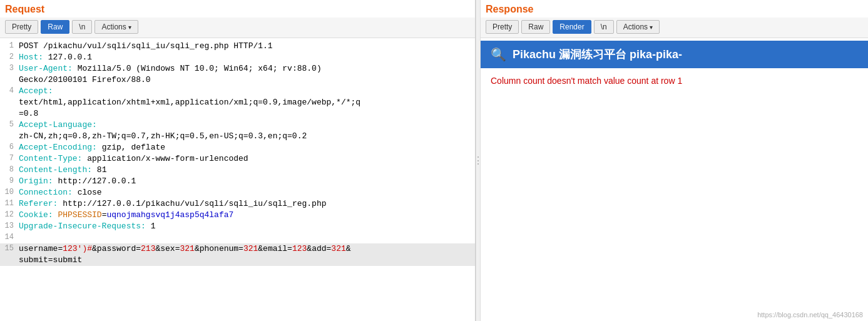 This screenshot has height=321, width=868. What do you see at coordinates (478, 160) in the screenshot?
I see `panel-divider` at bounding box center [478, 160].